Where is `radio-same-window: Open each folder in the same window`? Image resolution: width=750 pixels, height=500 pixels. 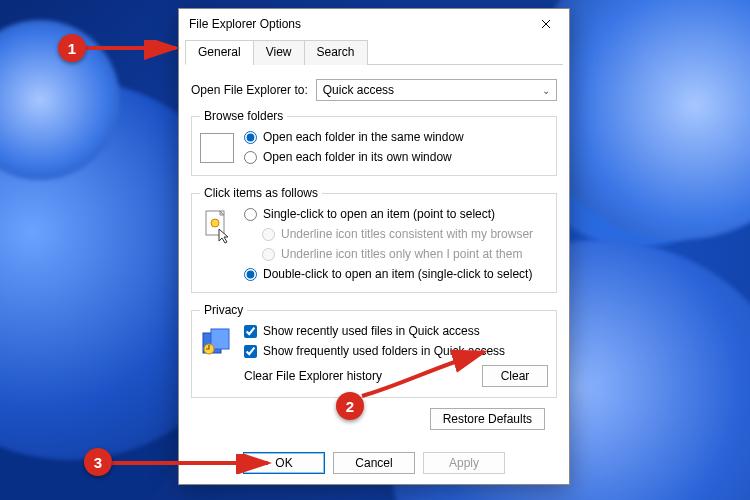 radio-same-window: Open each folder in the same window is located at coordinates (354, 137).